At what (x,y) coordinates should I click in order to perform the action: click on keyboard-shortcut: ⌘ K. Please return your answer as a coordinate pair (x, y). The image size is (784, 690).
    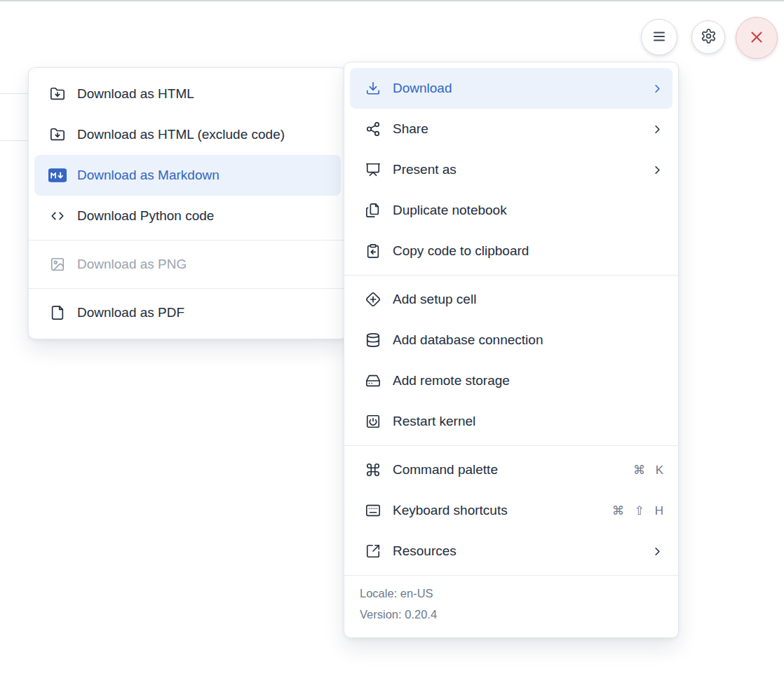
    Looking at the image, I should click on (649, 470).